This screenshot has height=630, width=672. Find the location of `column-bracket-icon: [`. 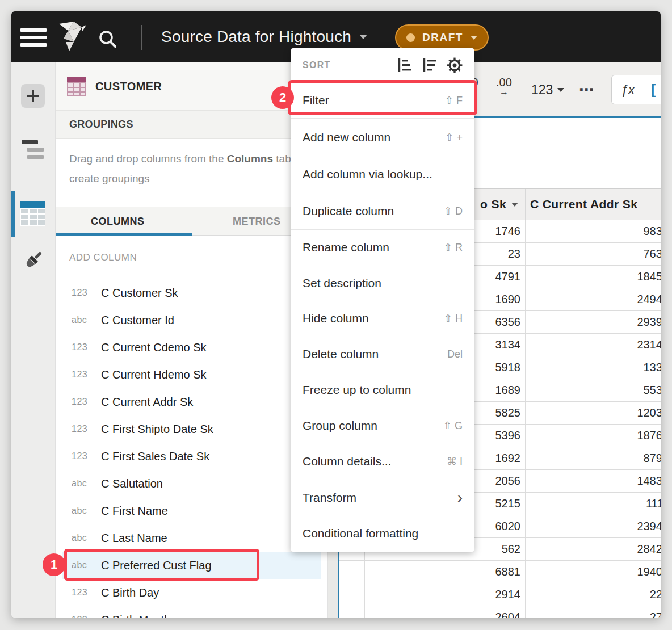

column-bracket-icon: [ is located at coordinates (653, 90).